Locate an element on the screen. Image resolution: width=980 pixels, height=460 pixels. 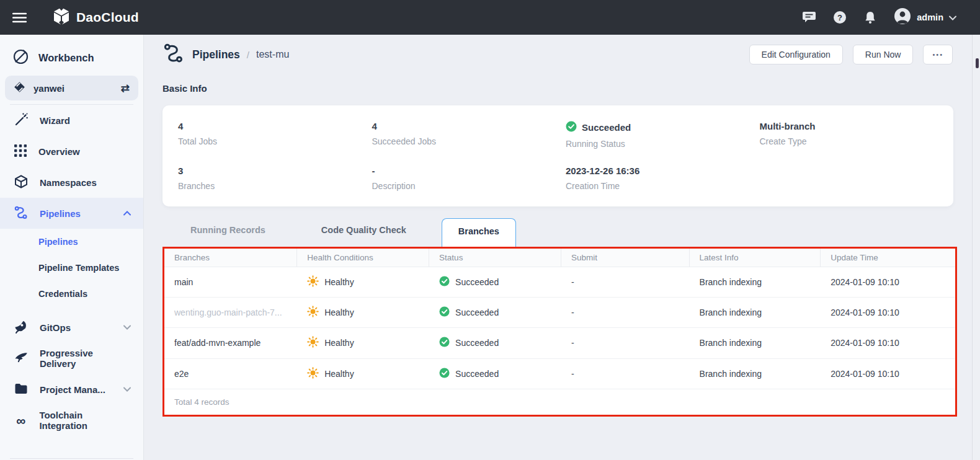
page-scrollbar is located at coordinates (976, 247).